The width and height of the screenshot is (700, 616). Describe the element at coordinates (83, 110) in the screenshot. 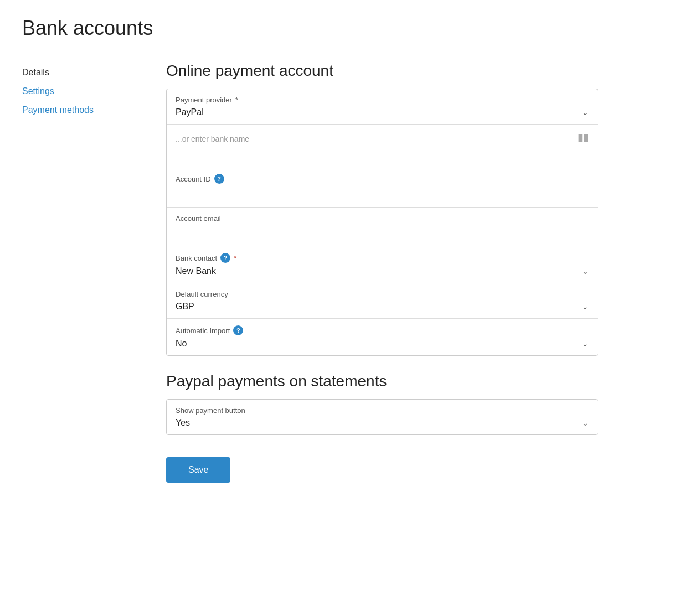

I see `sidebar-item-payment-methods: Payment methods` at that location.